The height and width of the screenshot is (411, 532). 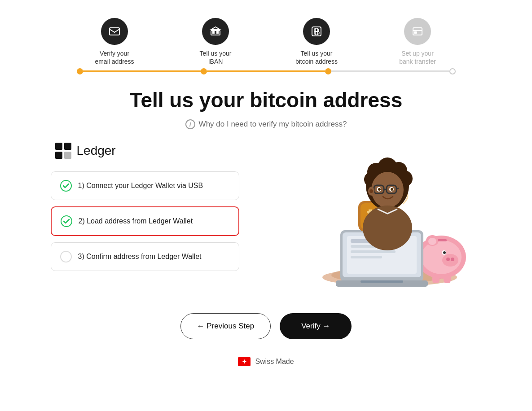 What do you see at coordinates (418, 31) in the screenshot?
I see `transfer-icon` at bounding box center [418, 31].